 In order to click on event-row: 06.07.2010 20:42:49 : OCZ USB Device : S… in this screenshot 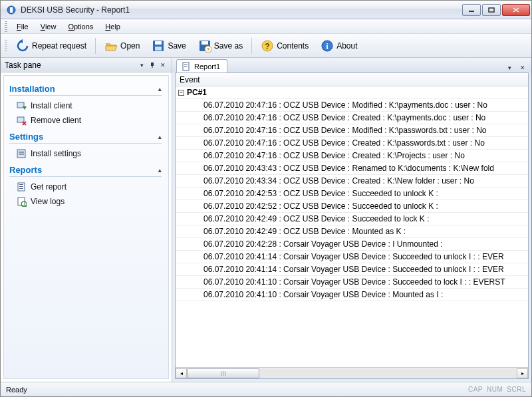, I will do `click(352, 219)`.